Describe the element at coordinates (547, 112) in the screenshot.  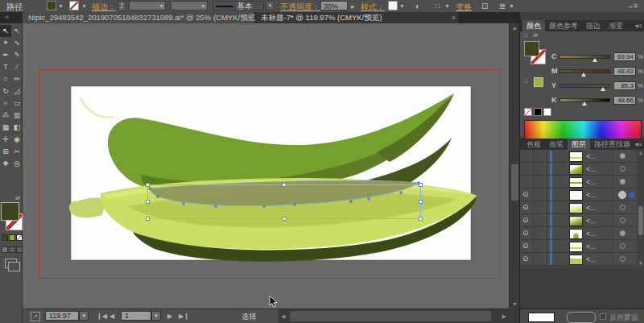
I see `white-swatch` at that location.